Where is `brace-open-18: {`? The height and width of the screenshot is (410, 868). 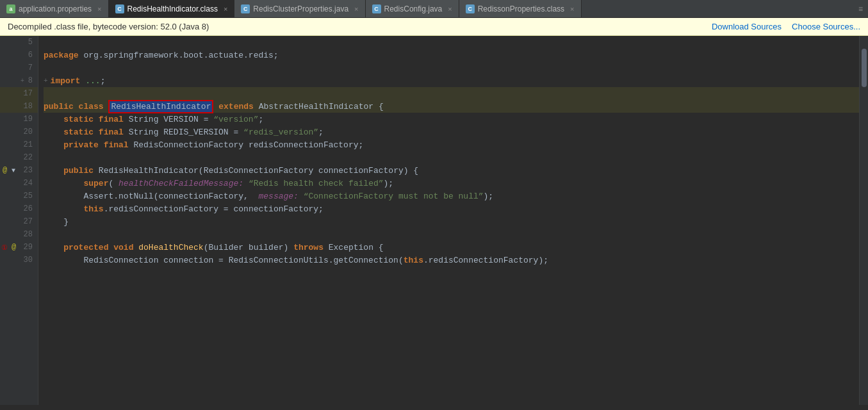 brace-open-18: { is located at coordinates (379, 106).